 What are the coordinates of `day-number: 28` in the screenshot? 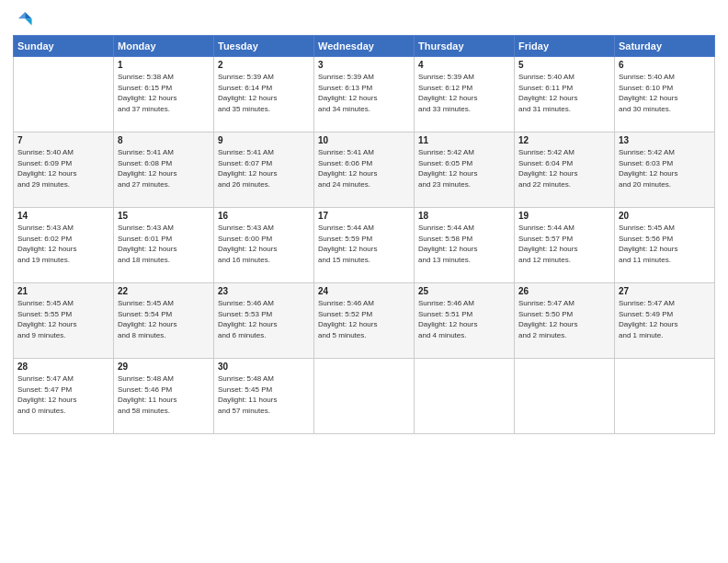 It's located at (63, 366).